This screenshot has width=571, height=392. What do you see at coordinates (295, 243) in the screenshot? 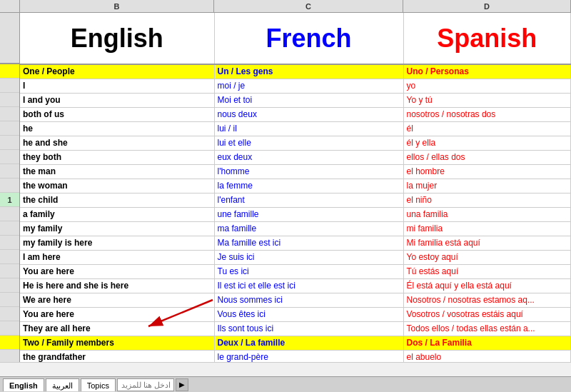
I see `table-row: my family is here Ma famille est ici Mi …` at bounding box center [295, 243].